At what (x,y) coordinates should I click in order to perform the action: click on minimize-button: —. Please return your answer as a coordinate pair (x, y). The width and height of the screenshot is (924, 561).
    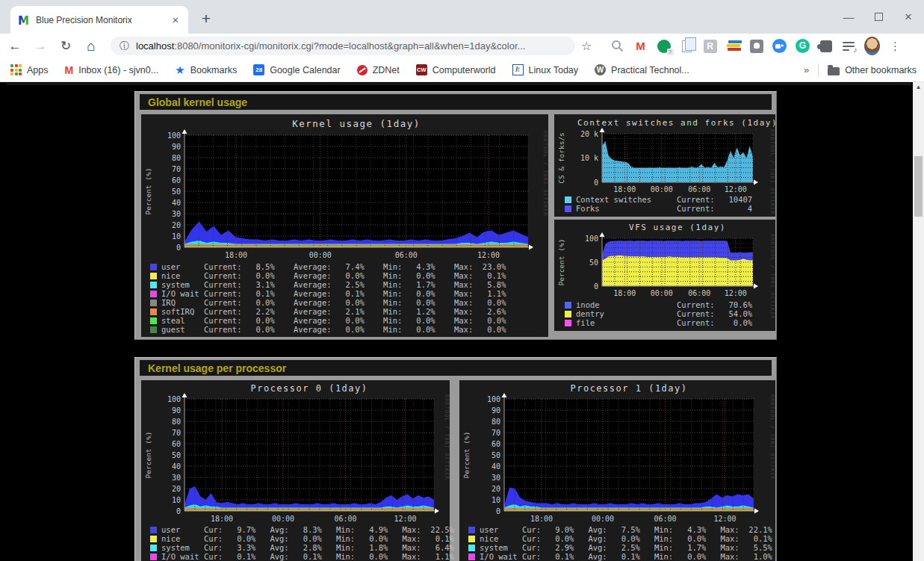
    Looking at the image, I should click on (849, 17).